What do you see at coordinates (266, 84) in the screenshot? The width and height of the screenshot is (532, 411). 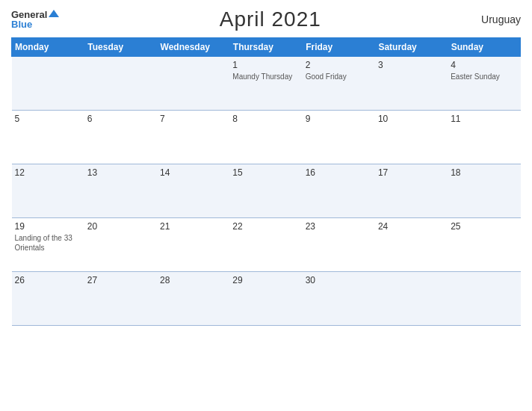 I see `calendar-cell: 1Maundy Thursday` at bounding box center [266, 84].